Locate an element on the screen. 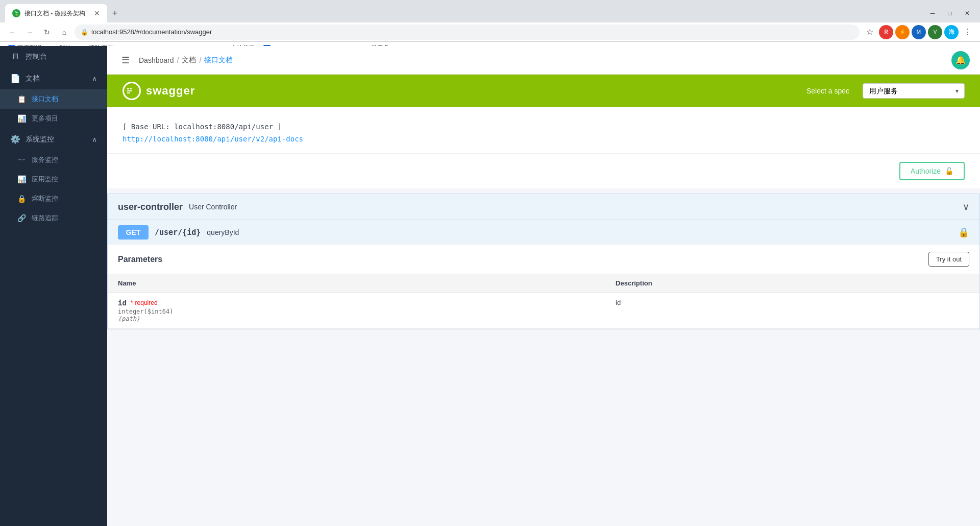 This screenshot has height=526, width=980. tab-close-button: ✕ is located at coordinates (97, 13).